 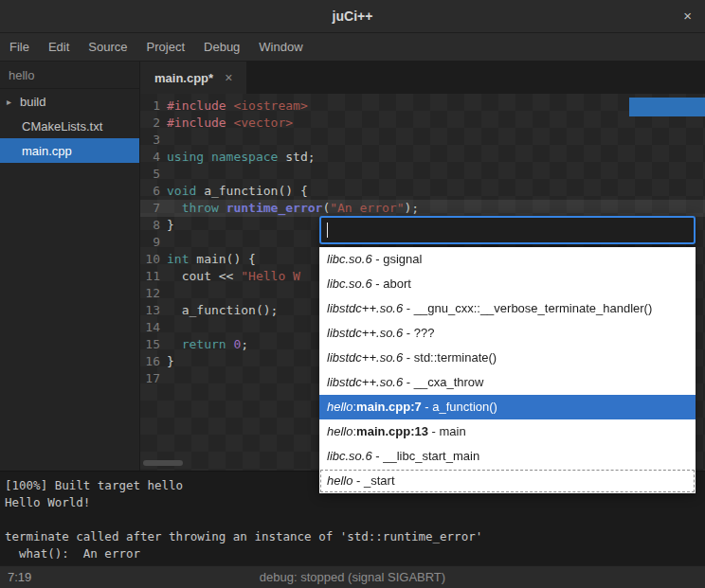 What do you see at coordinates (13, 102) in the screenshot?
I see `expander-icon: ▸` at bounding box center [13, 102].